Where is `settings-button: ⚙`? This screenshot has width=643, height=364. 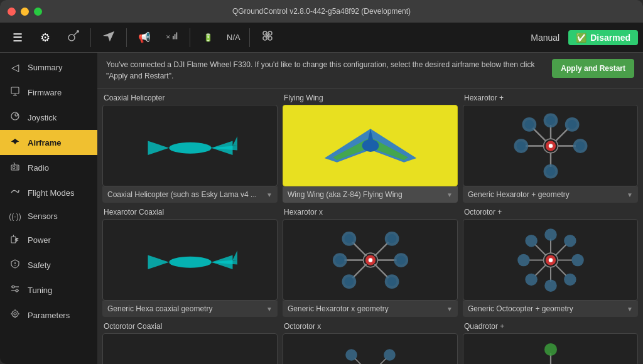
settings-button: ⚙ is located at coordinates (45, 38).